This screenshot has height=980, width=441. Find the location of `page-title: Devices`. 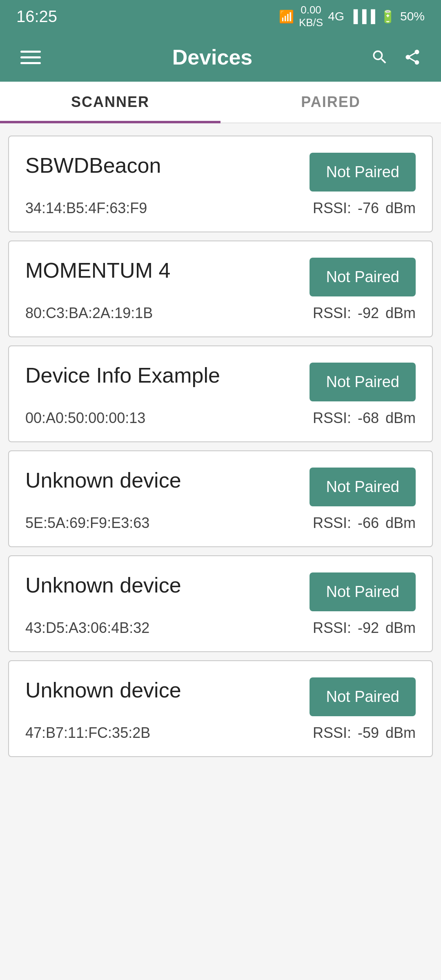

page-title: Devices is located at coordinates (212, 57).